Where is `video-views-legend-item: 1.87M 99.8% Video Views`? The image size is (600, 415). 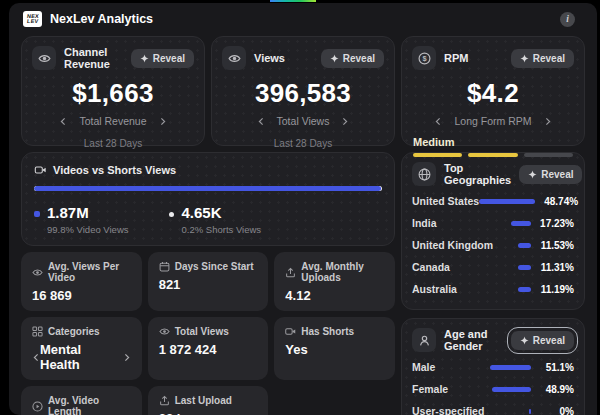 video-views-legend-item: 1.87M 99.8% Video Views is located at coordinates (82, 220).